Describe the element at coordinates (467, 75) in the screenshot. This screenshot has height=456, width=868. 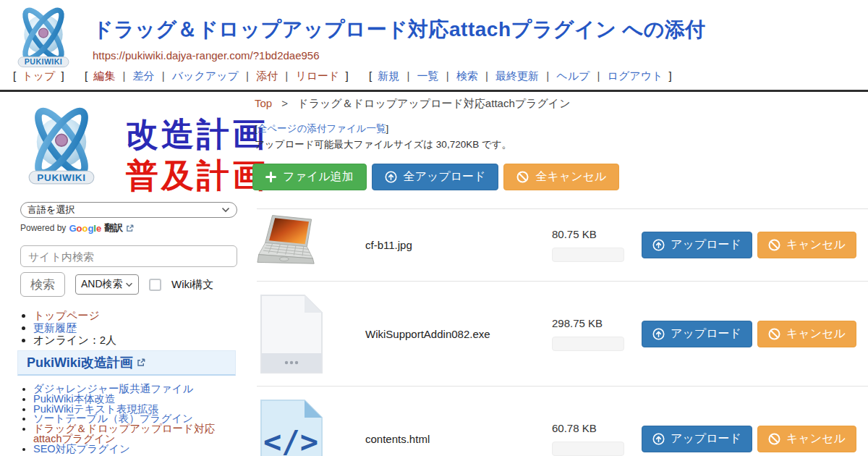
I see `nav-item-search: 検索` at that location.